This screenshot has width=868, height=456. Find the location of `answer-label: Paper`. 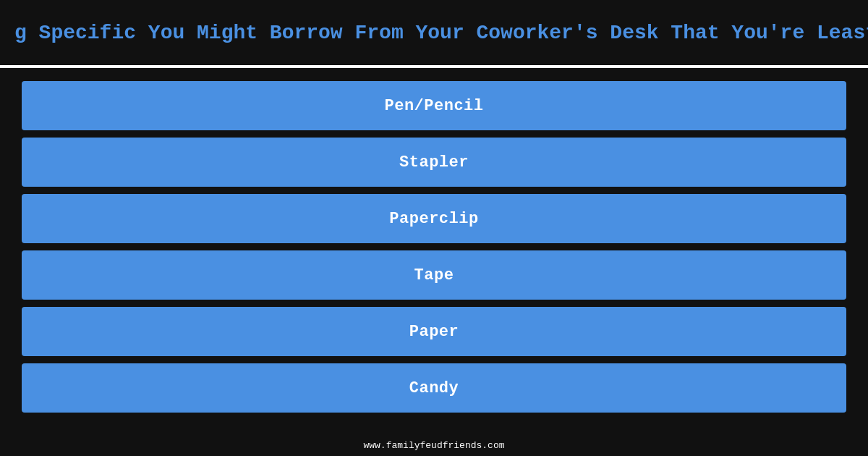

answer-label: Paper is located at coordinates (434, 332).